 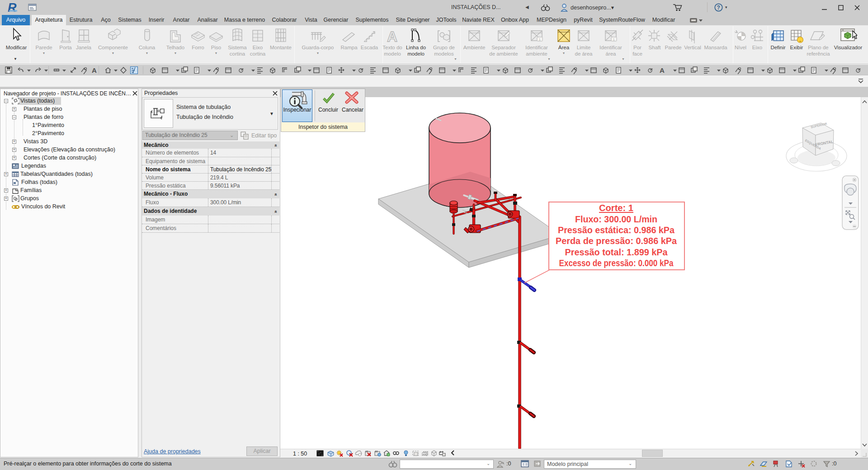 What do you see at coordinates (616, 208) in the screenshot?
I see `svg-text: Corte: 1` at bounding box center [616, 208].